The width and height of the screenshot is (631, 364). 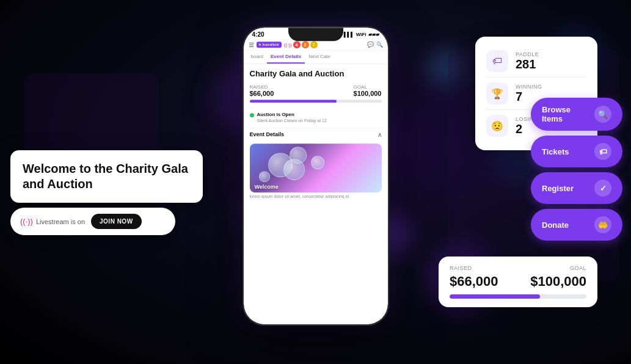 What do you see at coordinates (93, 221) in the screenshot?
I see `livestream-card: ((·)) Livestream is on JOIN NOW` at bounding box center [93, 221].